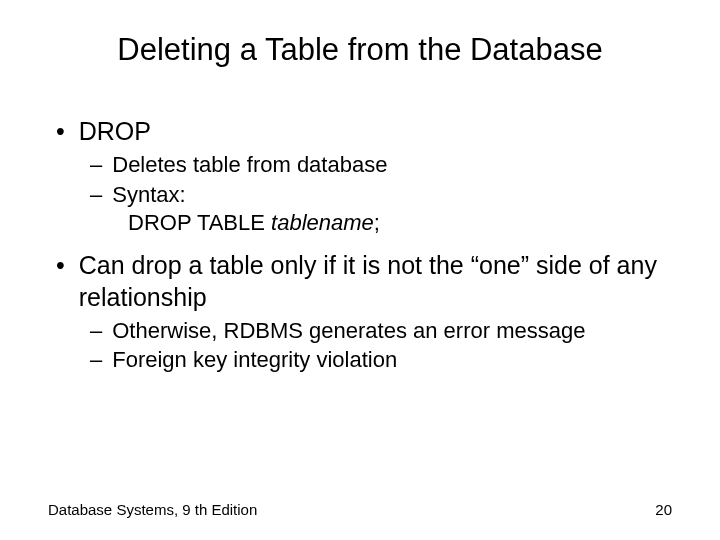 Image resolution: width=720 pixels, height=540 pixels. Describe the element at coordinates (381, 165) in the screenshot. I see `bullet-deletes: – Deletes table from database` at that location.